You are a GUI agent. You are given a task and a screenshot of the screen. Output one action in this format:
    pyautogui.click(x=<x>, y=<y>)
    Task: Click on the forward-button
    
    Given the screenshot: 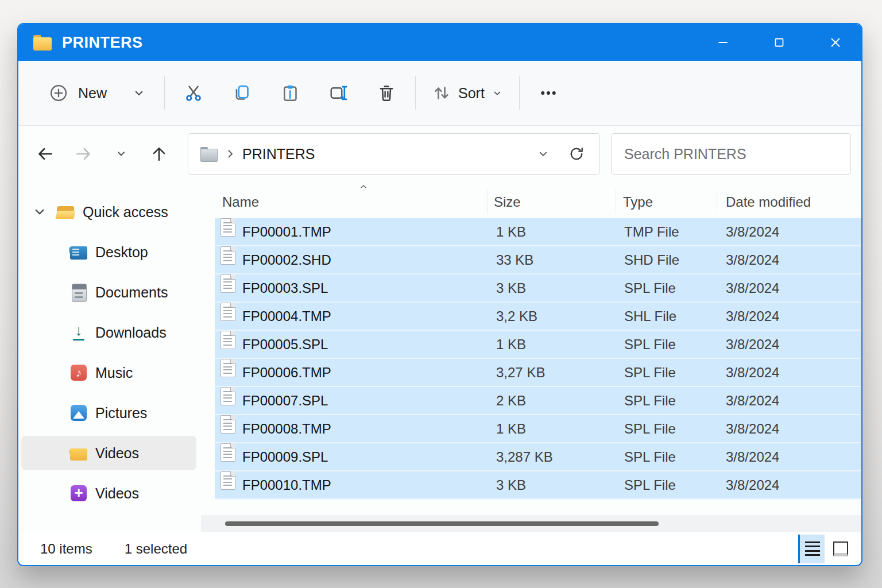 What is the action you would take?
    pyautogui.click(x=83, y=154)
    